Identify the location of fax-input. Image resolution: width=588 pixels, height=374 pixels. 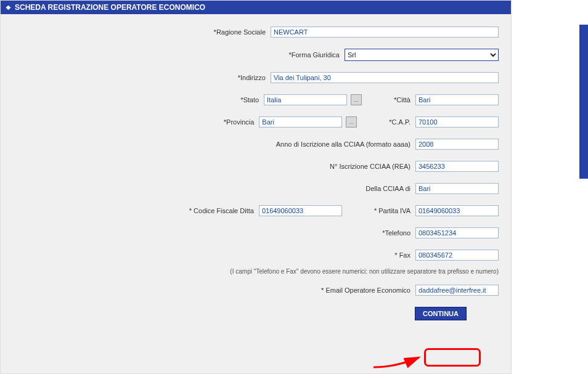
(457, 255).